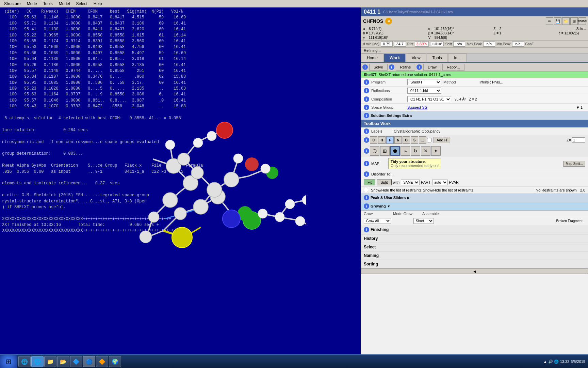  What do you see at coordinates (406, 67) in the screenshot?
I see `sub-tab-refine: Refine` at bounding box center [406, 67].